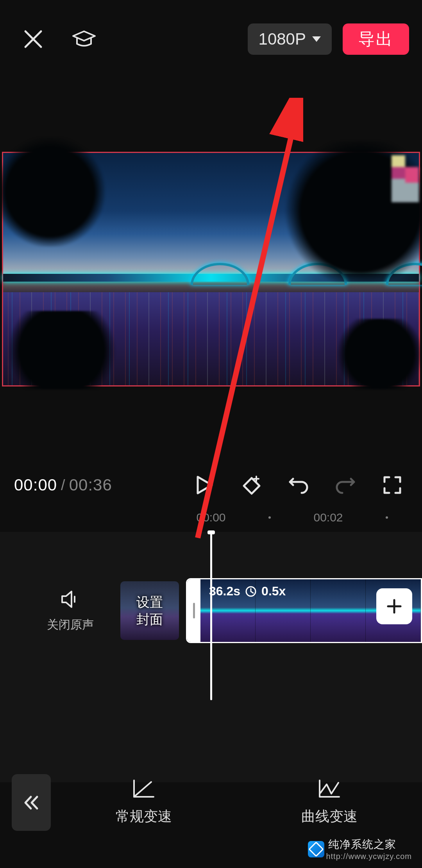  Describe the element at coordinates (84, 39) in the screenshot. I see `graduation-cap-icon` at that location.